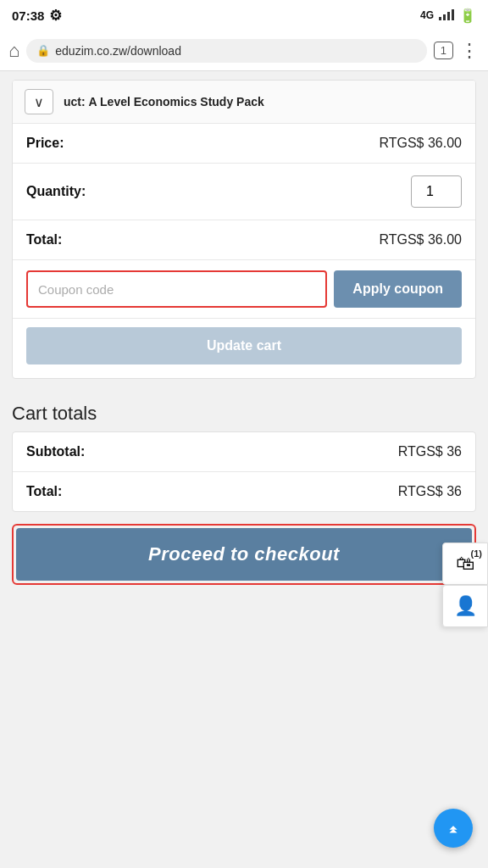  What do you see at coordinates (453, 828) in the screenshot?
I see `scroll-to-top-button` at bounding box center [453, 828].